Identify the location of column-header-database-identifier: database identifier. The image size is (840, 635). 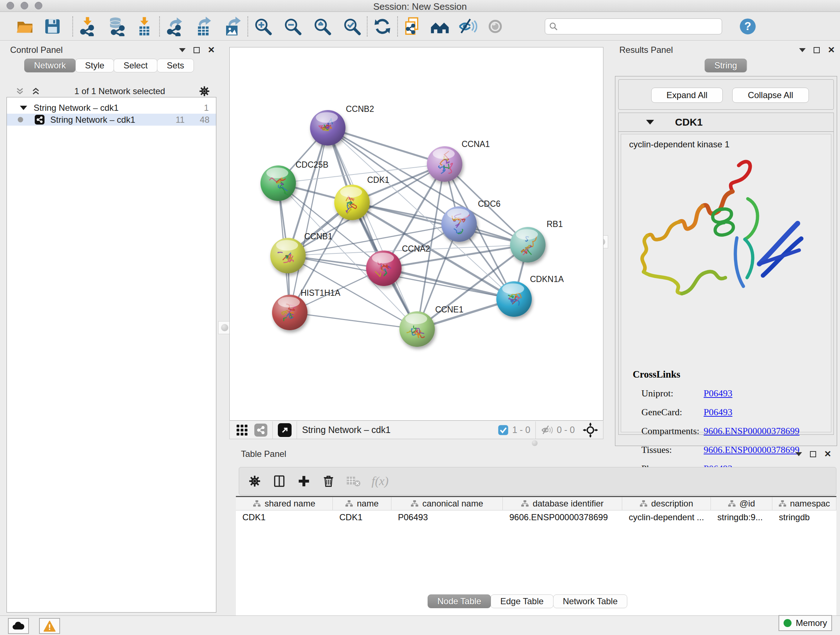
(563, 504).